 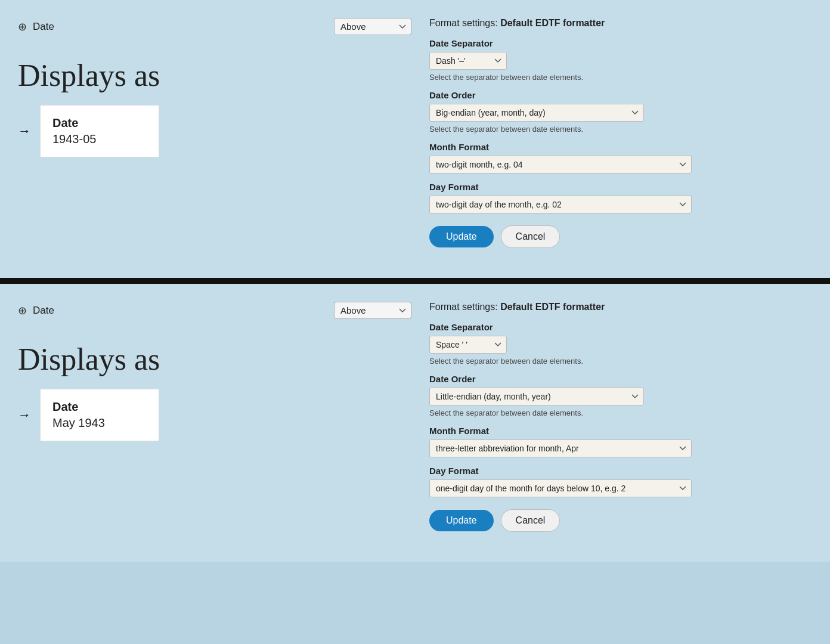 What do you see at coordinates (24, 131) in the screenshot?
I see `arrow-icon-1: →` at bounding box center [24, 131].